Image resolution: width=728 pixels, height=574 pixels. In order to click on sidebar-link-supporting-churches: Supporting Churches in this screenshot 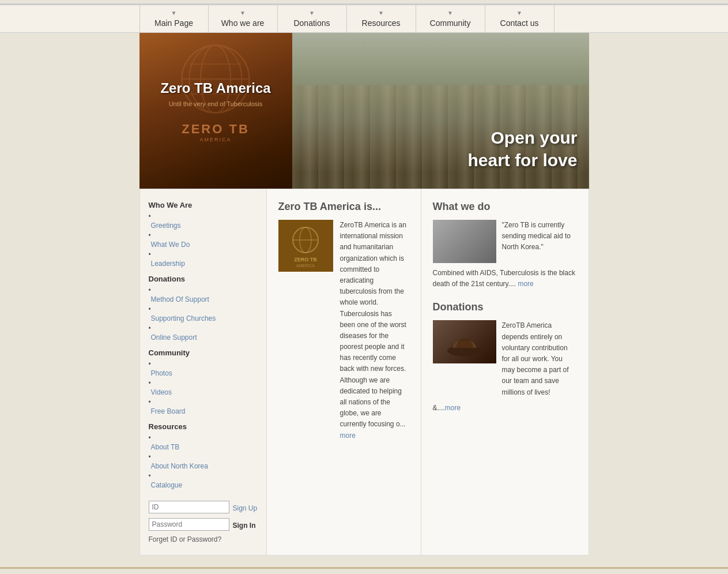, I will do `click(203, 318)`.